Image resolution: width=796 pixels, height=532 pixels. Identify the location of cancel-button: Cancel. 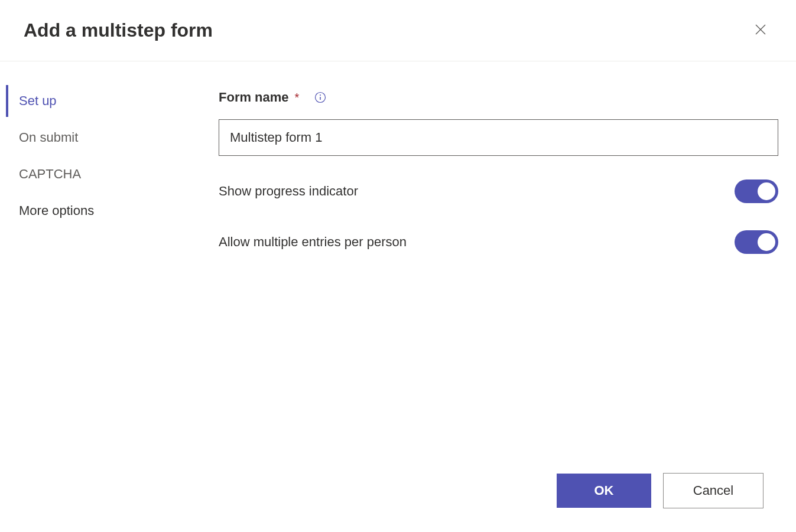
(713, 491).